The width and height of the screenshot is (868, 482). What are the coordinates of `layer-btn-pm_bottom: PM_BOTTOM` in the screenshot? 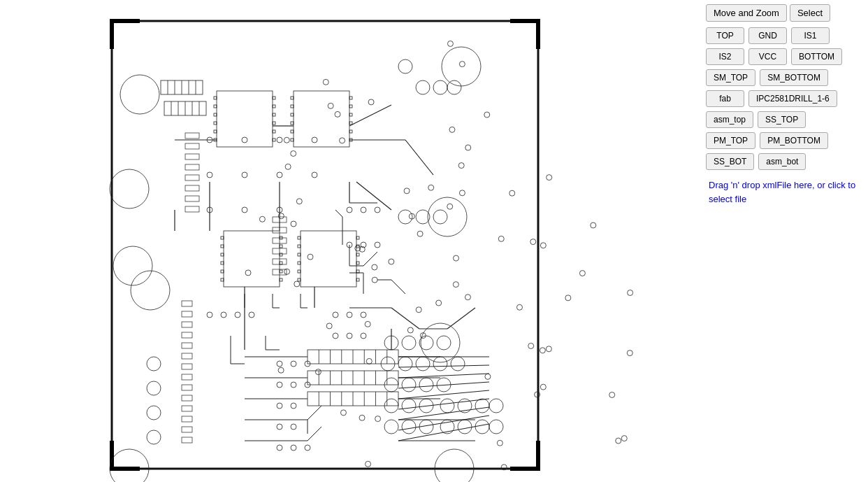 It's located at (794, 141).